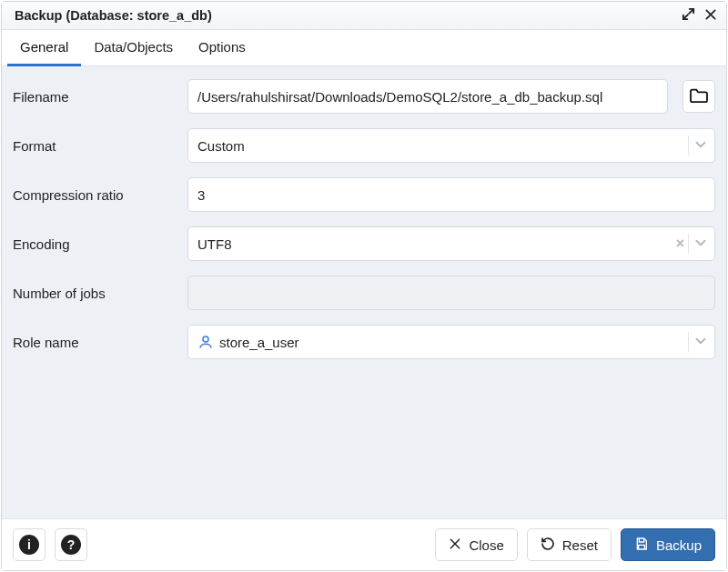 The height and width of the screenshot is (572, 728). What do you see at coordinates (581, 546) in the screenshot?
I see `reset-label: Reset` at bounding box center [581, 546].